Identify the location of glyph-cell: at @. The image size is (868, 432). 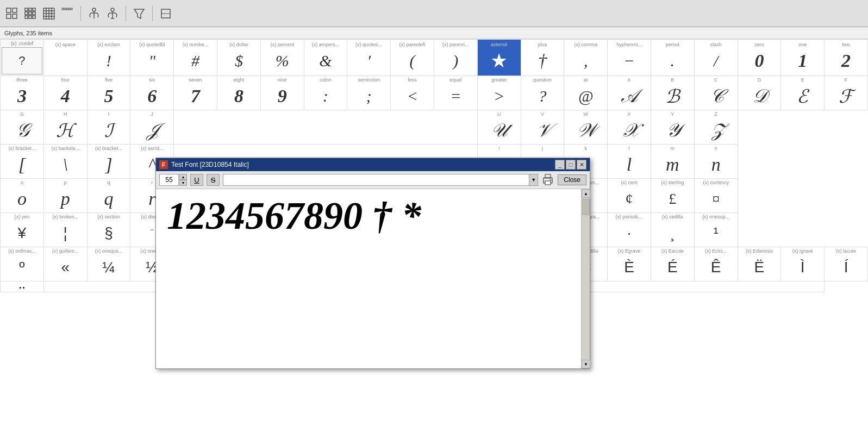
(586, 93).